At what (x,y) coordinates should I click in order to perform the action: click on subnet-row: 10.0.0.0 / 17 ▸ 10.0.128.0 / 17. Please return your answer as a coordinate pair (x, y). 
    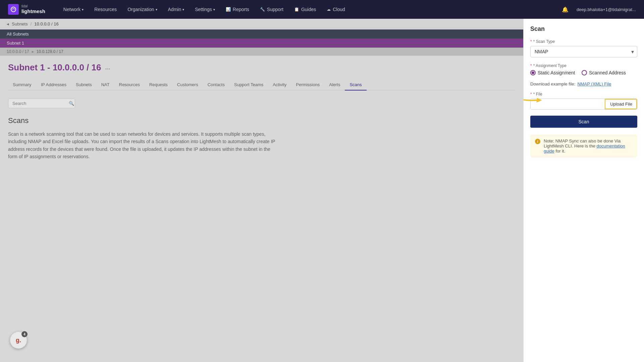
    Looking at the image, I should click on (262, 52).